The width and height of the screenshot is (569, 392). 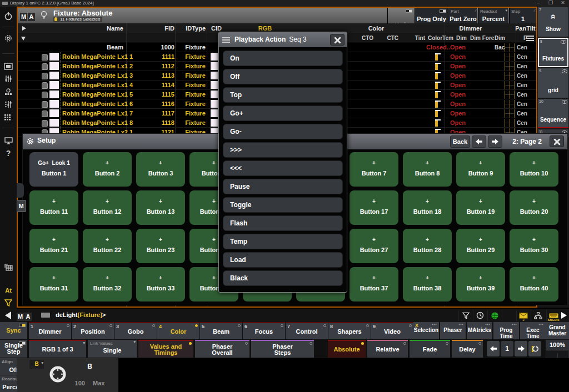 I want to click on page-indicator: 2: Page 2, so click(x=527, y=142).